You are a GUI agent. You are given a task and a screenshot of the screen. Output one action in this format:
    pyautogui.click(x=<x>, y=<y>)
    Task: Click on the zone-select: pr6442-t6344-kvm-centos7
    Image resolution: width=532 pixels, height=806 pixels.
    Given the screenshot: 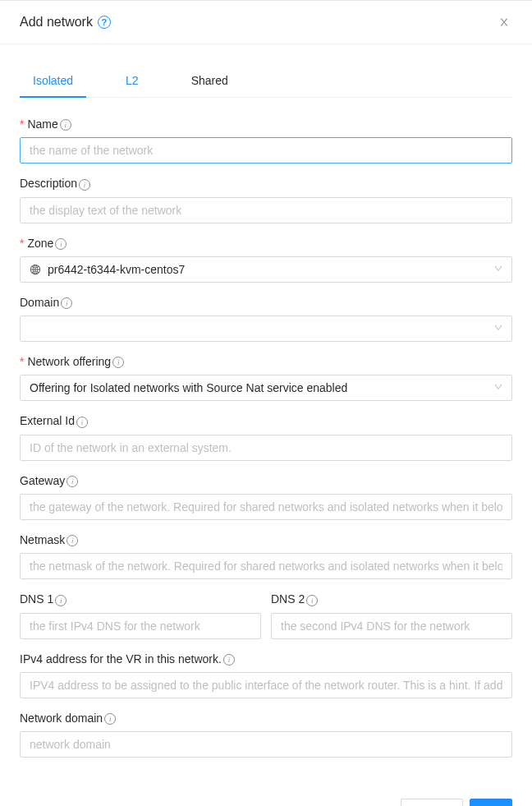 What is the action you would take?
    pyautogui.click(x=266, y=269)
    